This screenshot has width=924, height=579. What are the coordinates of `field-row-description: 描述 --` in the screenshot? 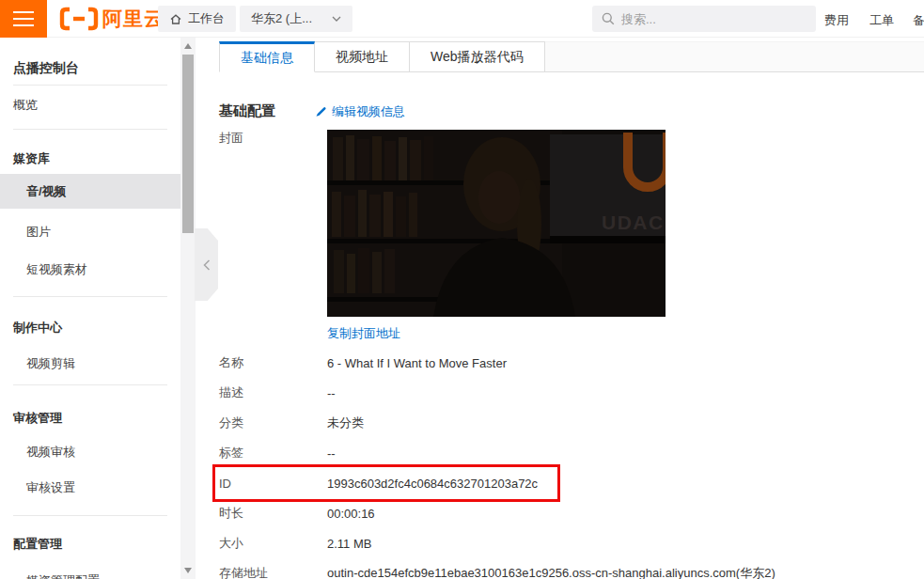 It's located at (572, 393).